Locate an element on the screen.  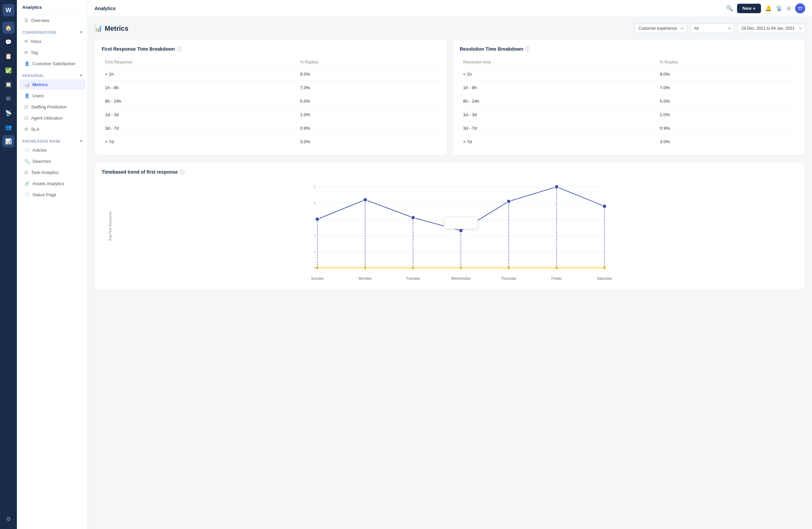
svg-text: Saturday is located at coordinates (605, 278).